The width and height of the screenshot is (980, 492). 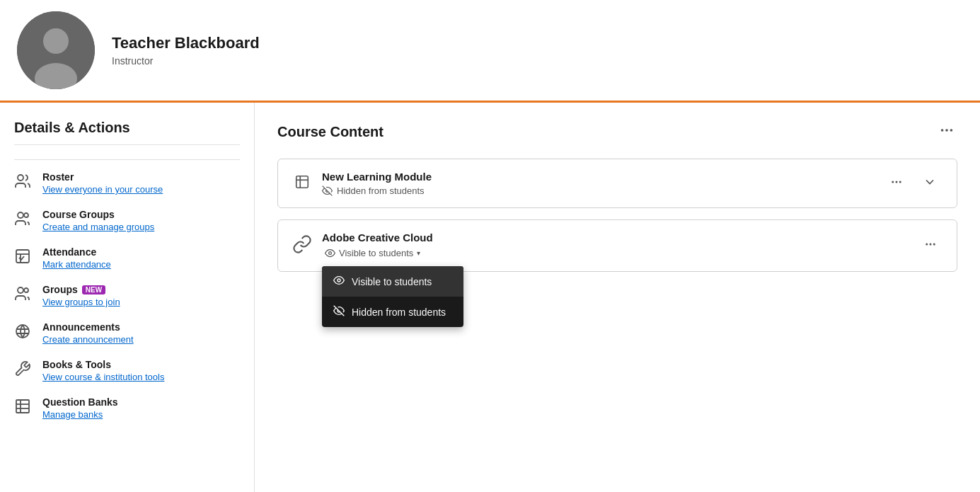 What do you see at coordinates (98, 227) in the screenshot?
I see `course-groups-link: Create and manage groups` at bounding box center [98, 227].